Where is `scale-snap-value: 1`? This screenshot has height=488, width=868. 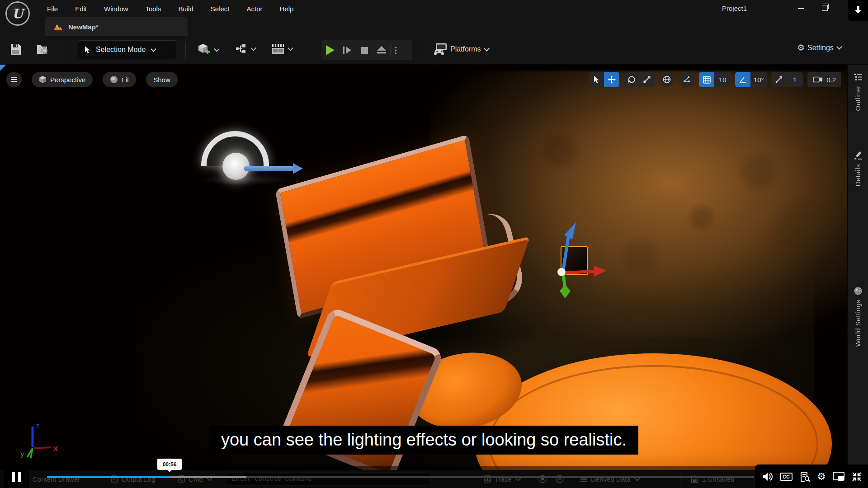
scale-snap-value: 1 is located at coordinates (795, 80).